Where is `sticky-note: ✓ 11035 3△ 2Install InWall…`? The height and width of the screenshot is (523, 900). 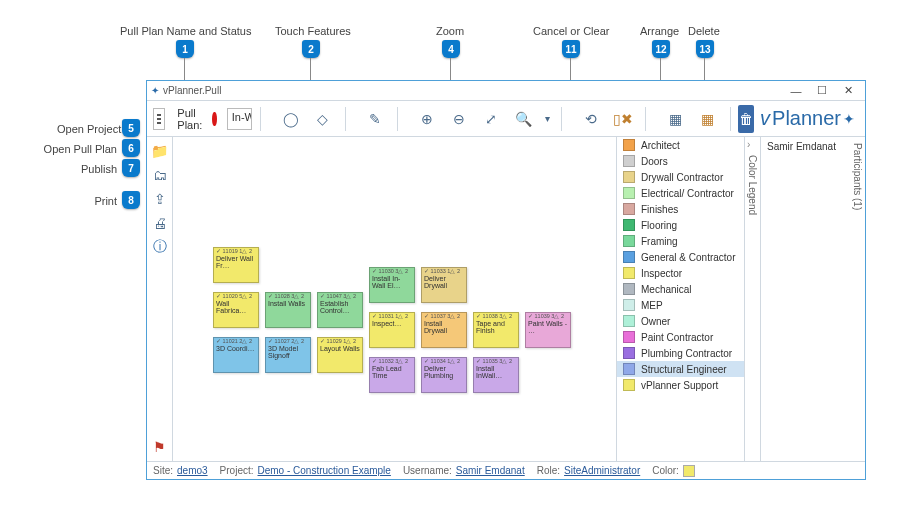
sticky-note: ✓ 11035 3△ 2Install InWall… is located at coordinates (496, 375).